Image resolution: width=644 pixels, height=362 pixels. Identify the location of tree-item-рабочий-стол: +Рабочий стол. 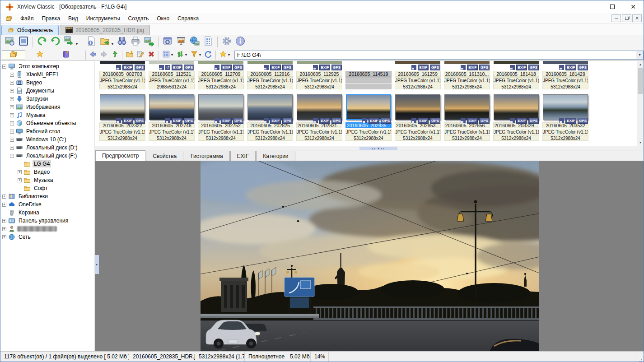
(47, 131).